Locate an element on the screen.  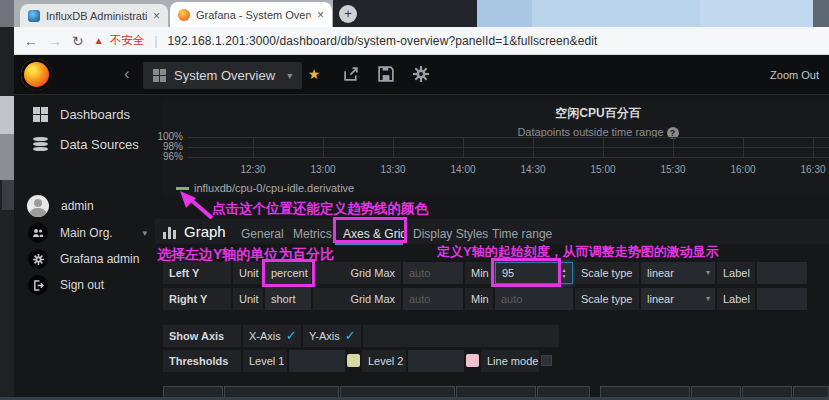
zoom-out-button: Zoom Out is located at coordinates (794, 75).